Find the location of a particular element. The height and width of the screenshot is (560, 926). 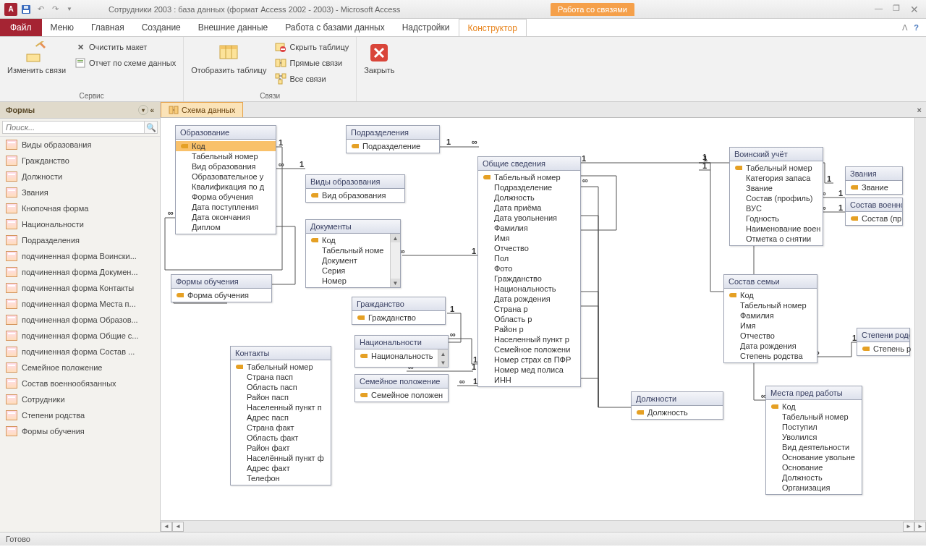

table-field: Диплом is located at coordinates (226, 227).